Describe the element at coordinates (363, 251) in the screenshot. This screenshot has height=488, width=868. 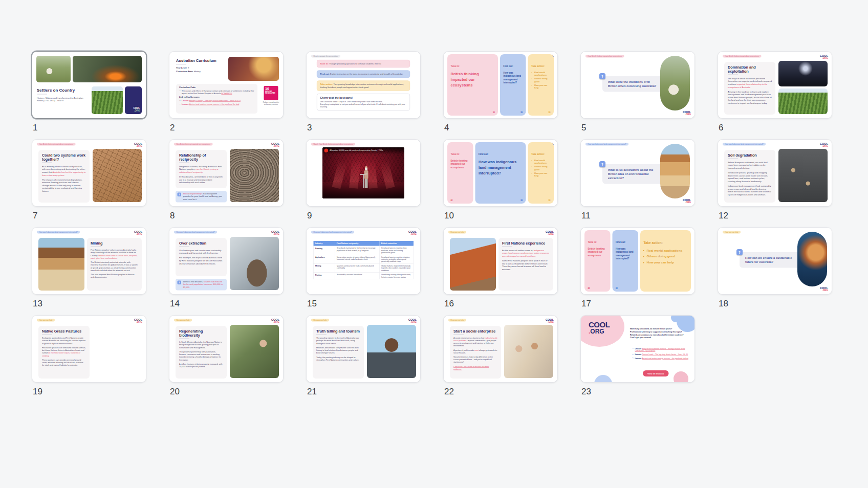
I see `table-row: Farming Grasslands maintained by fire bu…` at that location.